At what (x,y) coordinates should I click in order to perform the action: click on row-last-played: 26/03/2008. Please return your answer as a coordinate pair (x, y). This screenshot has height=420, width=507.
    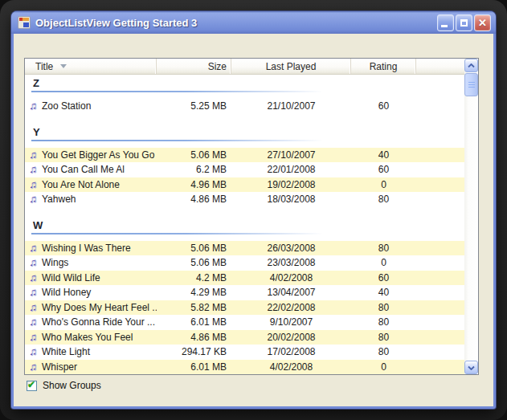
    Looking at the image, I should click on (291, 248).